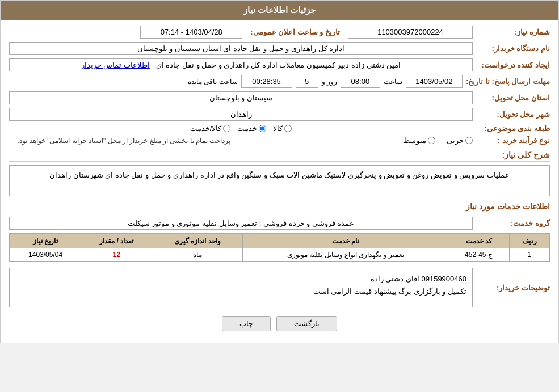 Image resolution: width=559 pixels, height=392 pixels. I want to click on table-row: 1 ج-45-452 تعمیر و نگهداری انواع وسایل ن…, so click(280, 255).